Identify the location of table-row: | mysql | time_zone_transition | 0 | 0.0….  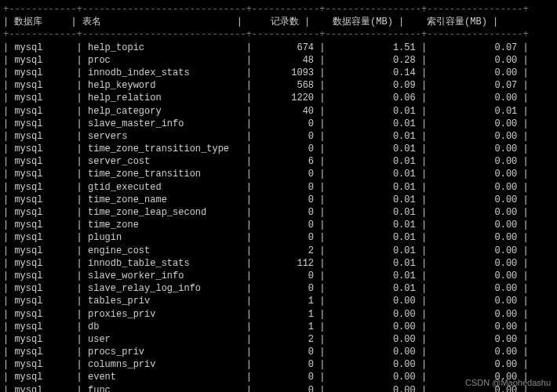
(278, 174).